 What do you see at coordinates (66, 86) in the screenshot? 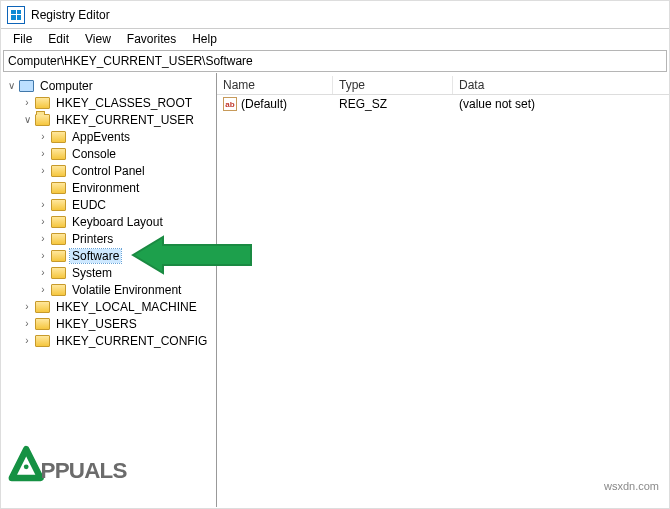
I see `tree-root-computer: Computer` at bounding box center [66, 86].